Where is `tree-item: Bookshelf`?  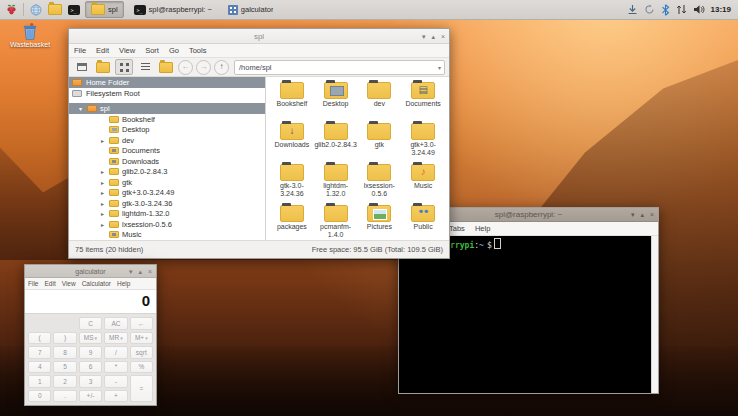 tree-item: Bookshelf is located at coordinates (167, 120).